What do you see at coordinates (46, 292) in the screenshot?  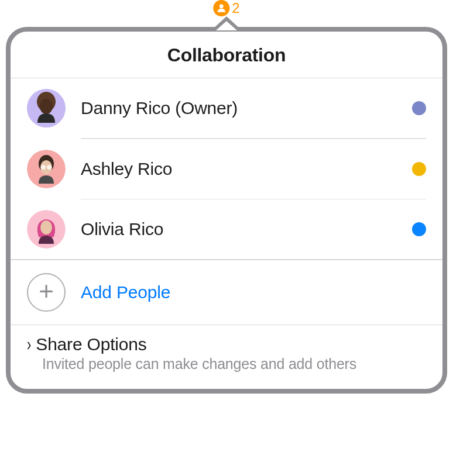 I see `plus-icon: +` at bounding box center [46, 292].